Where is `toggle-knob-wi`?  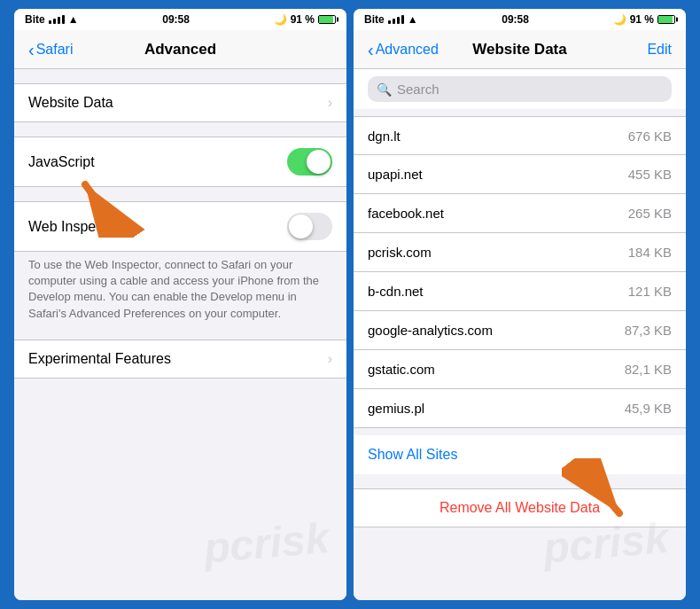
toggle-knob-wi is located at coordinates (301, 227).